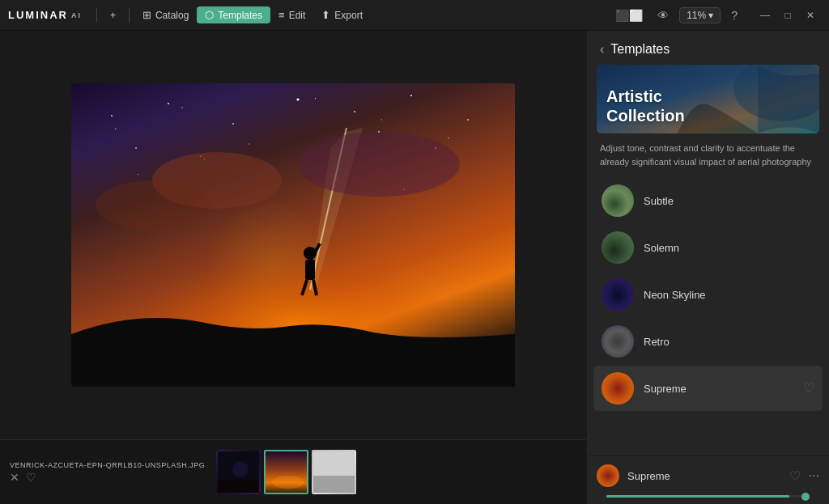 This screenshot has height=504, width=829. What do you see at coordinates (809, 388) in the screenshot?
I see `fav-button-supreme: ♡` at bounding box center [809, 388].